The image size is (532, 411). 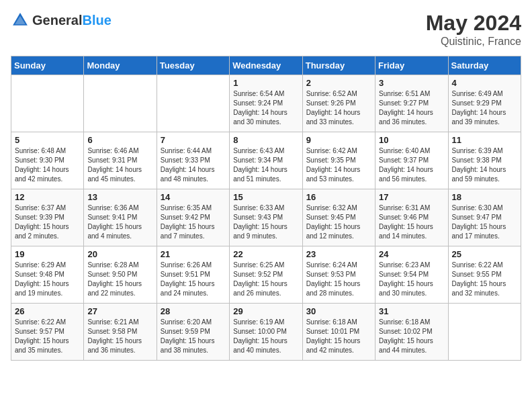 I want to click on logo-blue-text: Blue, so click(x=97, y=20).